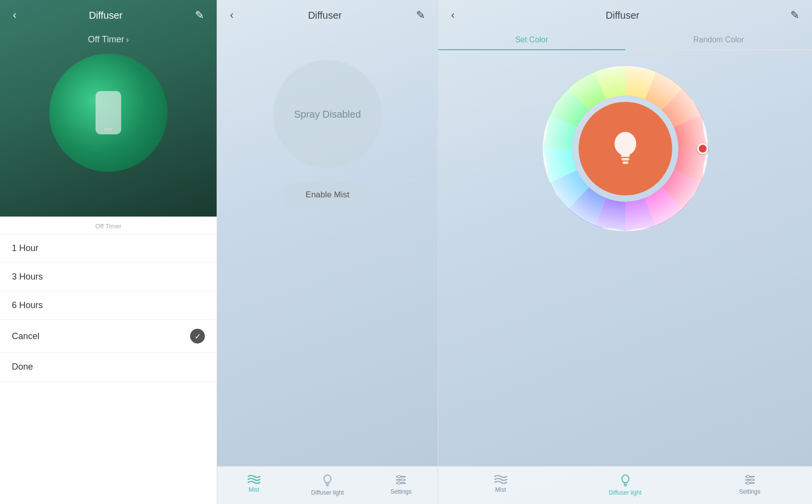  What do you see at coordinates (719, 40) in the screenshot?
I see `tab-random-color: Random Color` at bounding box center [719, 40].